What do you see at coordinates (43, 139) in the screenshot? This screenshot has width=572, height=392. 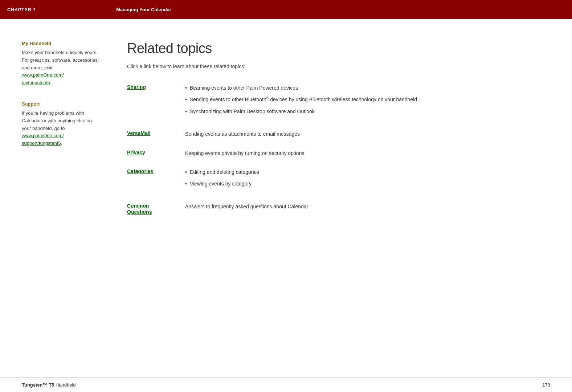 I see `sidebar-link-support: www.palmOne.com/support/tungstent5` at bounding box center [43, 139].